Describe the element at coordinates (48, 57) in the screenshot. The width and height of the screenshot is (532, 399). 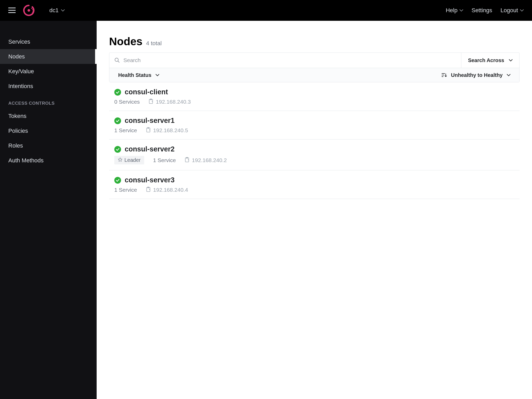
I see `sidebar-item-nodes: Nodes` at that location.